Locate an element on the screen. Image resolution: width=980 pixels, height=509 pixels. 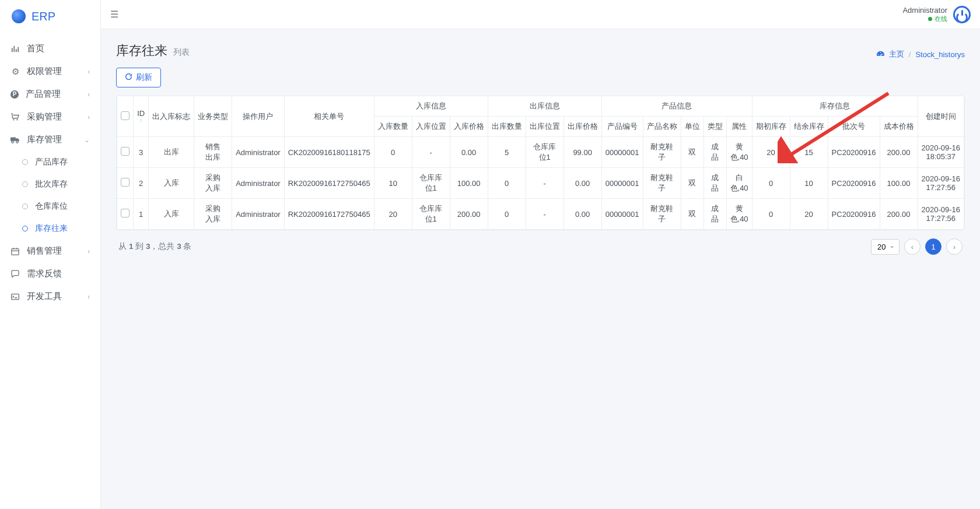
col-in-qty: 入库数量 is located at coordinates (393, 127).